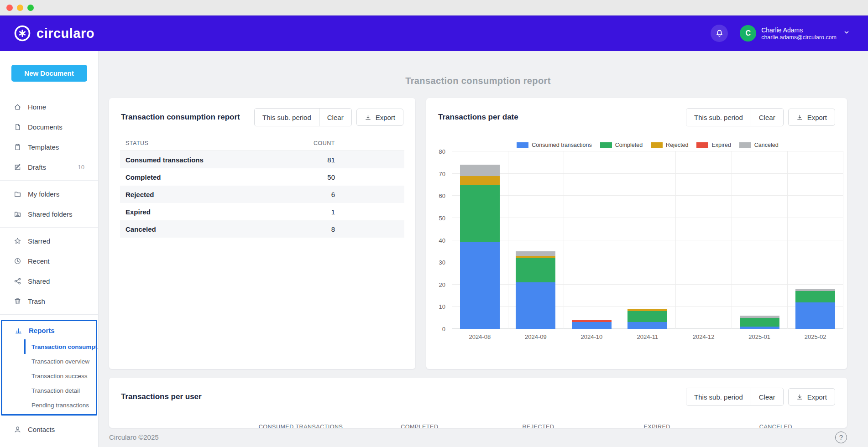  I want to click on chart-x-label: 2024-10, so click(591, 337).